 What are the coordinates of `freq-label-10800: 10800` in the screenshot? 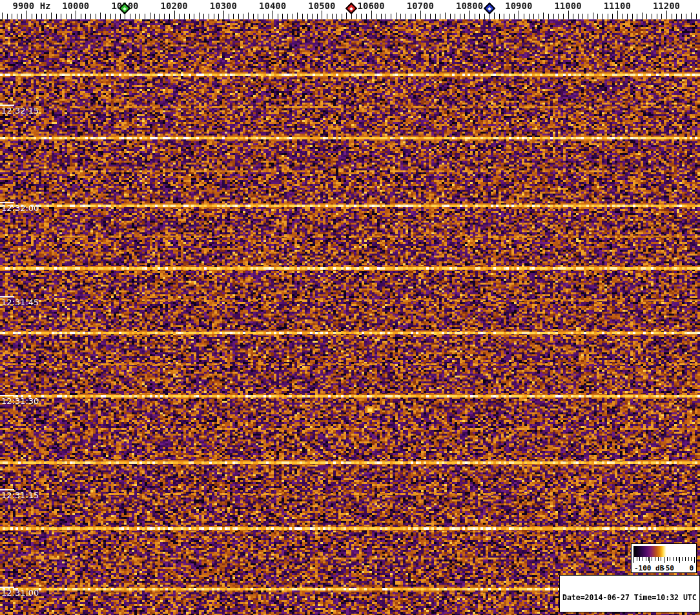 It's located at (469, 6).